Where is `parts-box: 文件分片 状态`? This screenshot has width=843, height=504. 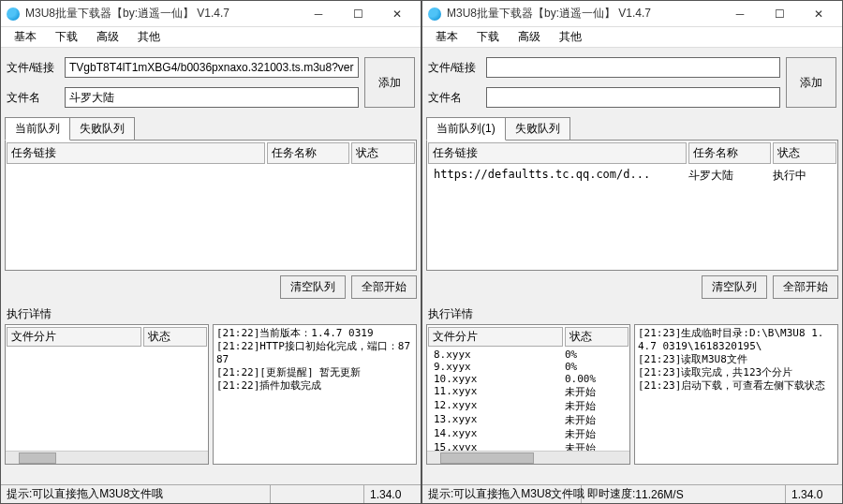
parts-box: 文件分片 状态 is located at coordinates (107, 394).